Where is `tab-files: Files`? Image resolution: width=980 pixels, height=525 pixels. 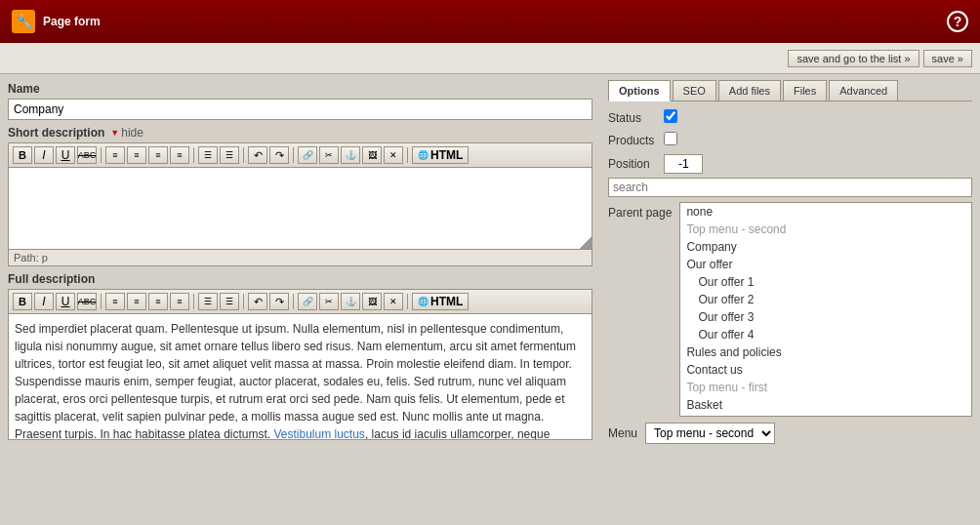
tab-files: Files is located at coordinates (804, 90).